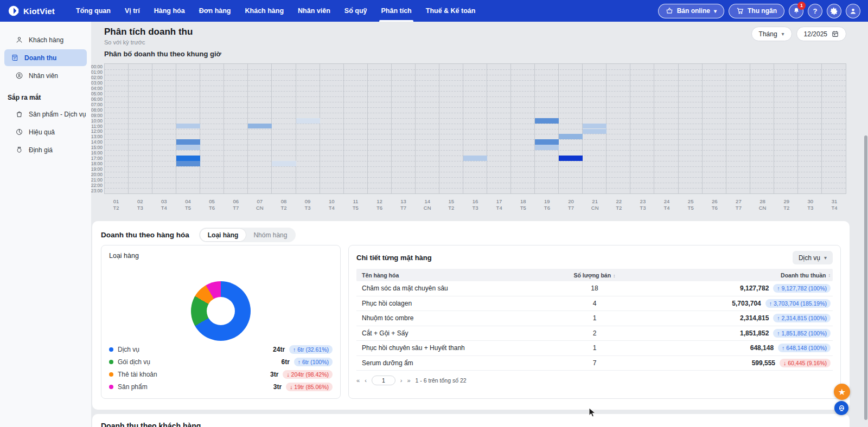  I want to click on coming-soon-label: Sắp ra mắt, so click(46, 98).